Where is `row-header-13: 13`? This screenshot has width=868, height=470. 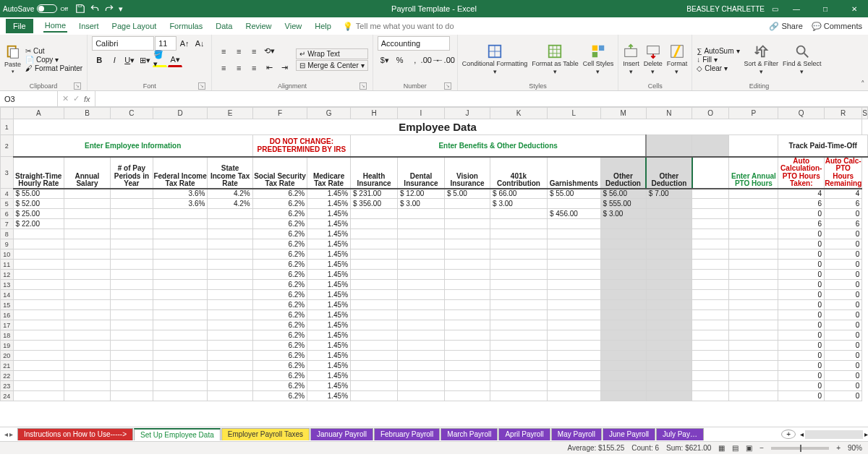
row-header-13: 13 is located at coordinates (7, 285).